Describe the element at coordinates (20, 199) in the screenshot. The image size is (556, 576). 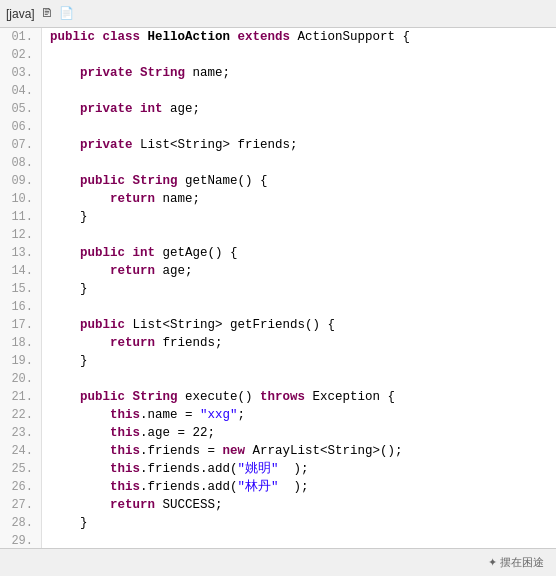
I see `line-num: 10.` at that location.